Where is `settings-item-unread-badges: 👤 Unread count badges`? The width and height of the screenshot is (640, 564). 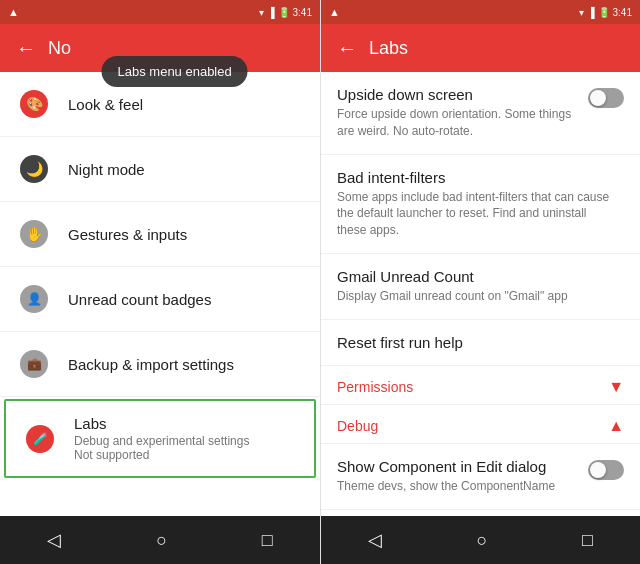
settings-item-unread-badges: 👤 Unread count badges is located at coordinates (160, 300).